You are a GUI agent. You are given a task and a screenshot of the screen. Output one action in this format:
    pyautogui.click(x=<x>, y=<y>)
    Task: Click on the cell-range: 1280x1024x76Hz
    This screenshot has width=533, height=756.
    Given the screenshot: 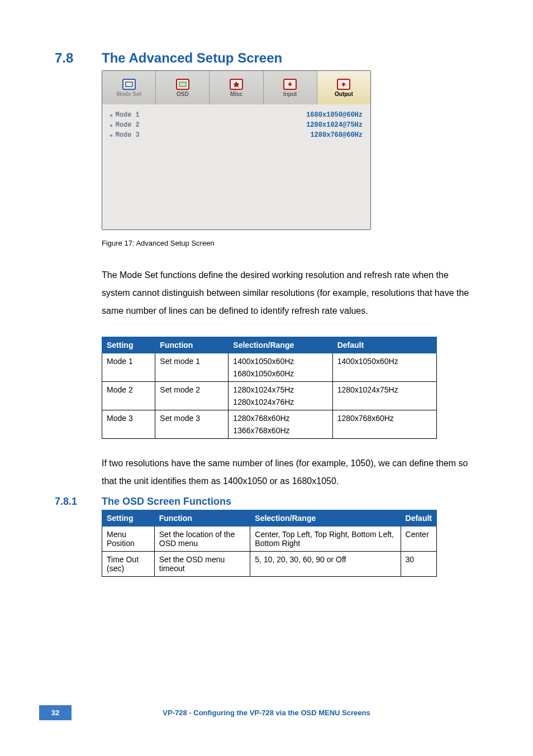 What is the action you would take?
    pyautogui.click(x=280, y=404)
    